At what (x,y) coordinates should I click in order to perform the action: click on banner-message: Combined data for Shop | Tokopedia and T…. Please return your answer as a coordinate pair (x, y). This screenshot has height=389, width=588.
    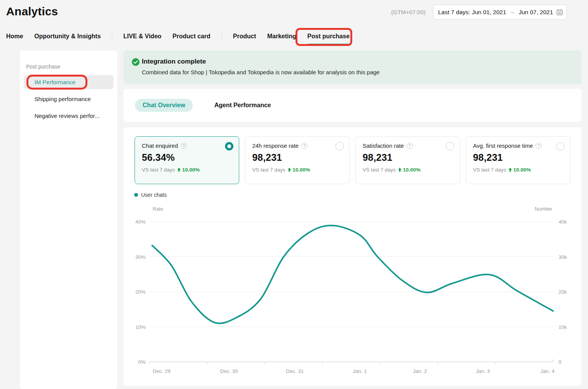
    Looking at the image, I should click on (261, 72).